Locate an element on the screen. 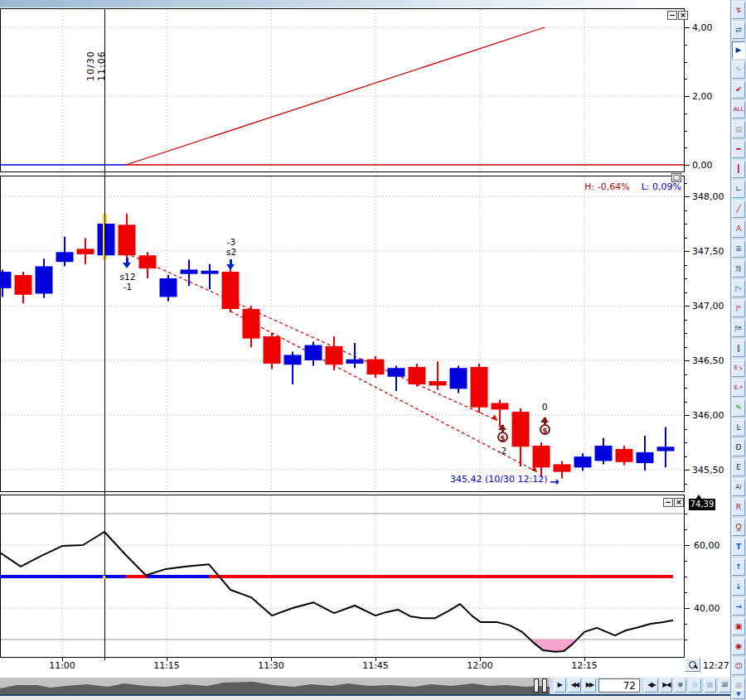 The image size is (746, 700). signal-text: s12 is located at coordinates (128, 277).